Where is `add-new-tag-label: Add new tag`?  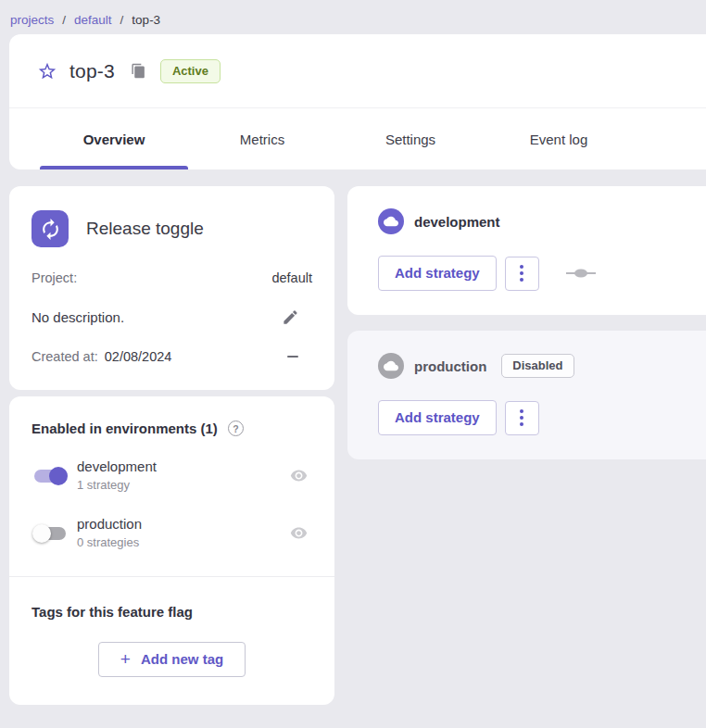 add-new-tag-label: Add new tag is located at coordinates (182, 659).